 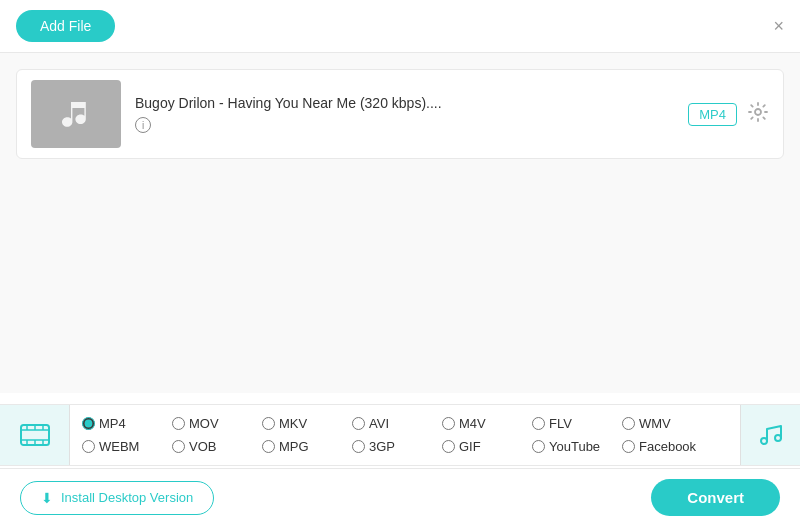 What do you see at coordinates (400, 26) in the screenshot?
I see `top-bar: Add File ×` at bounding box center [400, 26].